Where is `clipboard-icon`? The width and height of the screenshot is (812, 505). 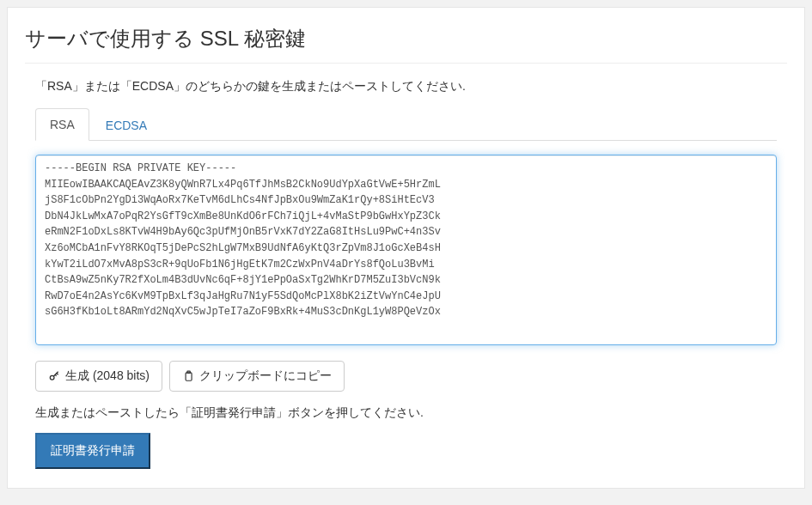
clipboard-icon is located at coordinates (188, 376).